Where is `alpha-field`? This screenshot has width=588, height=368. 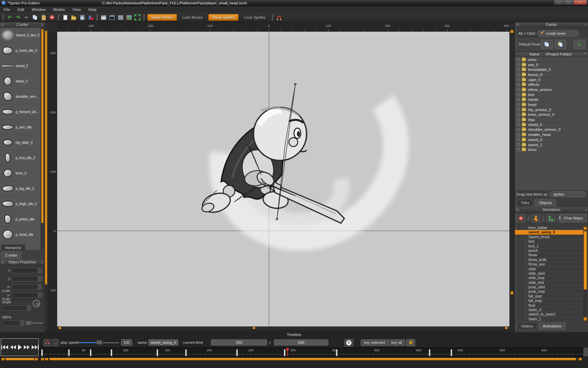 alpha-field is located at coordinates (13, 323).